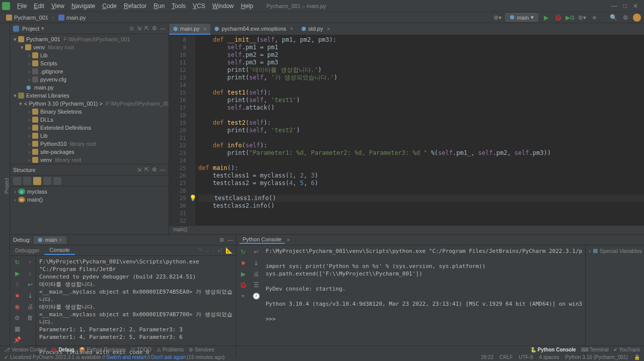 This screenshot has width=644, height=361. What do you see at coordinates (637, 357) in the screenshot?
I see `lock-icon: 🔒` at bounding box center [637, 357].